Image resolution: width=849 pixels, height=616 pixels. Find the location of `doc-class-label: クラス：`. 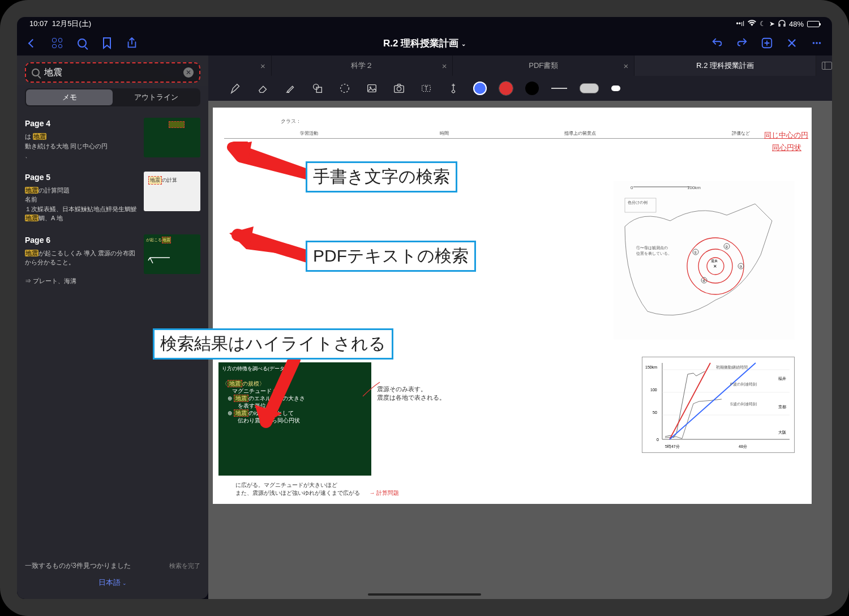

doc-class-label: クラス： is located at coordinates (291, 121).